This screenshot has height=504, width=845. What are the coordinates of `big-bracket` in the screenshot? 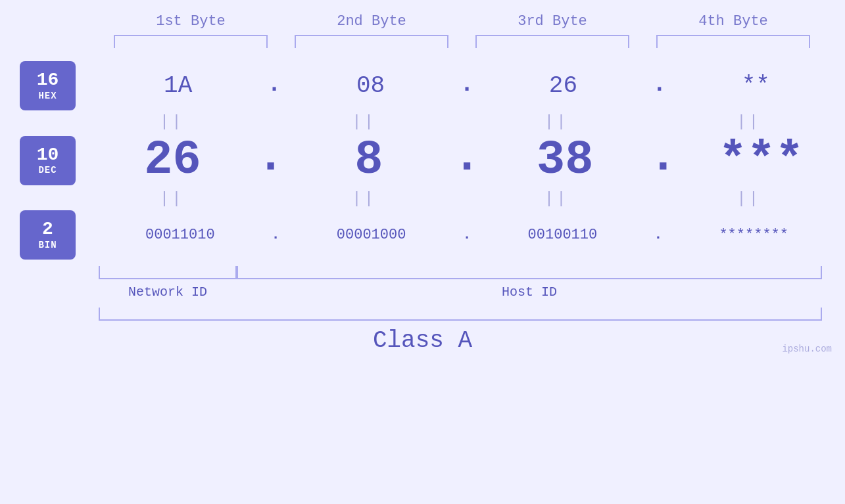 It's located at (460, 314).